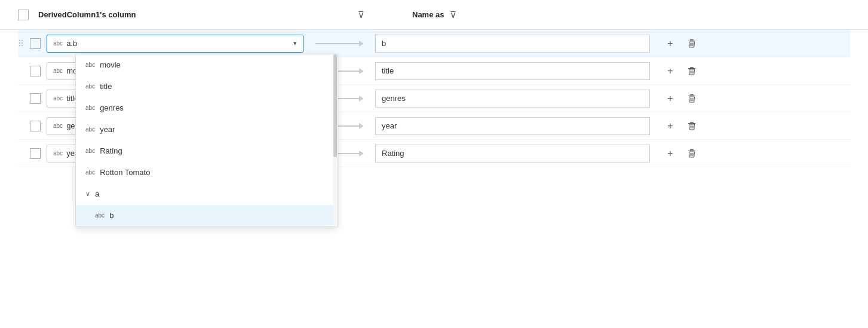  Describe the element at coordinates (65, 43) in the screenshot. I see `select-label: abc a.b` at that location.